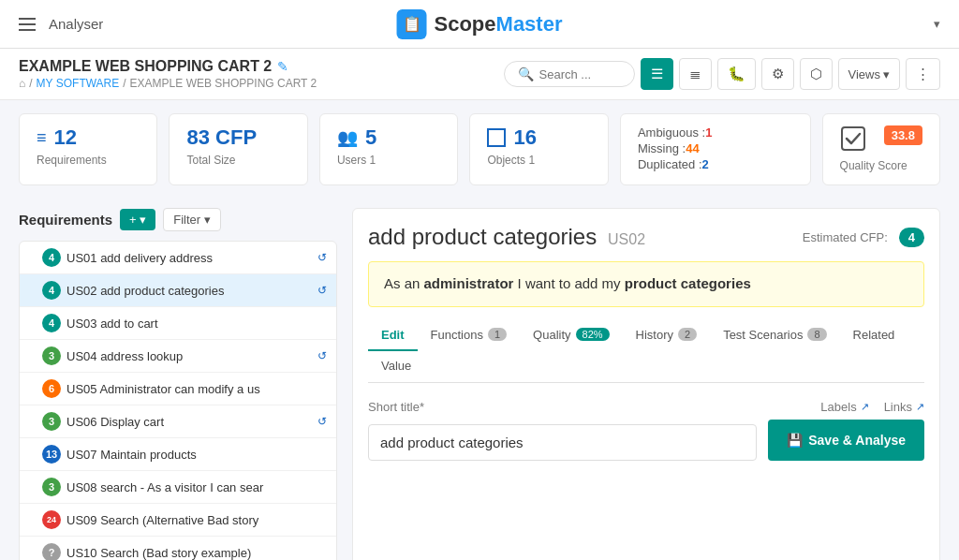  Describe the element at coordinates (706, 165) in the screenshot. I see `duplicated-count: 2` at that location.